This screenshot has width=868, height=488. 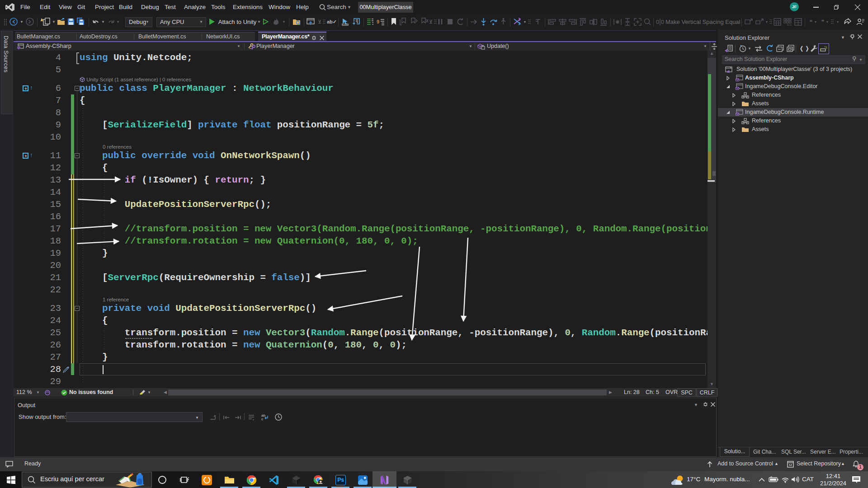 What do you see at coordinates (262, 419) in the screenshot?
I see `svg-text: c` at bounding box center [262, 419].